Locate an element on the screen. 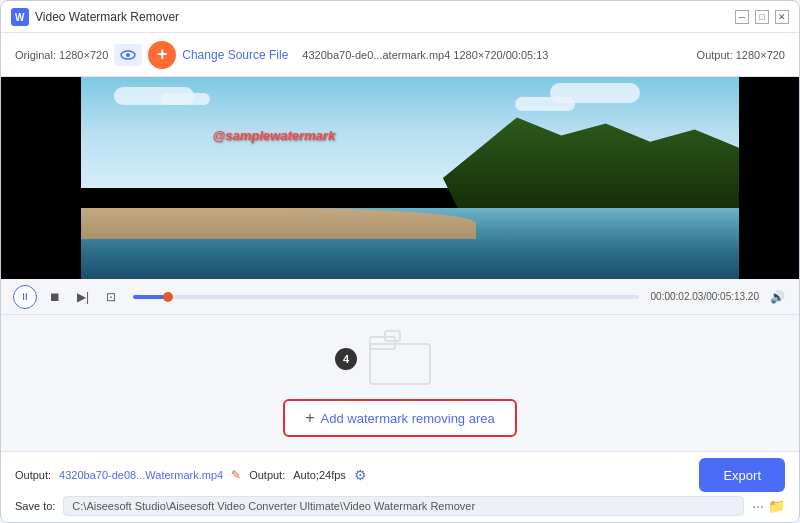  left-black-panel is located at coordinates (41, 178).